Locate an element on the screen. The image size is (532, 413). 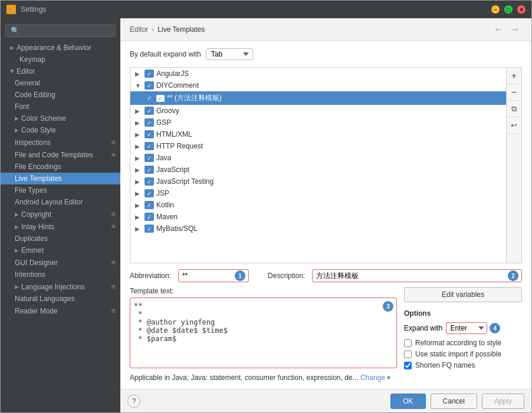
static-import-checkbox is located at coordinates (408, 355).